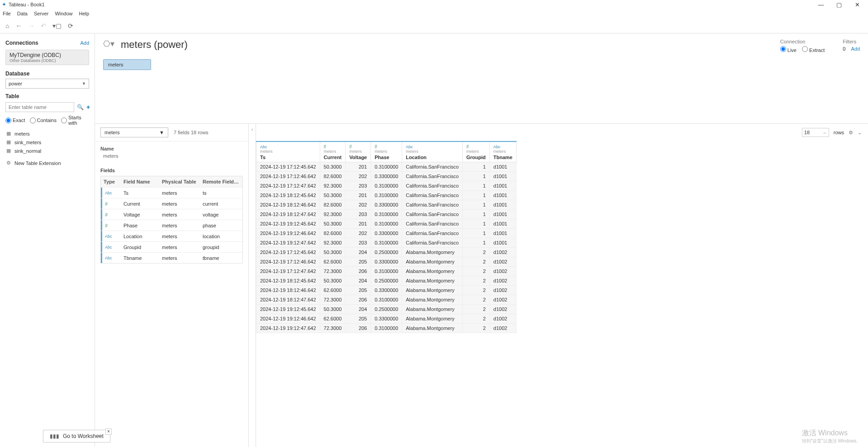 The image size is (868, 447). I want to click on table-list-item: ▦sink_meters, so click(47, 142).